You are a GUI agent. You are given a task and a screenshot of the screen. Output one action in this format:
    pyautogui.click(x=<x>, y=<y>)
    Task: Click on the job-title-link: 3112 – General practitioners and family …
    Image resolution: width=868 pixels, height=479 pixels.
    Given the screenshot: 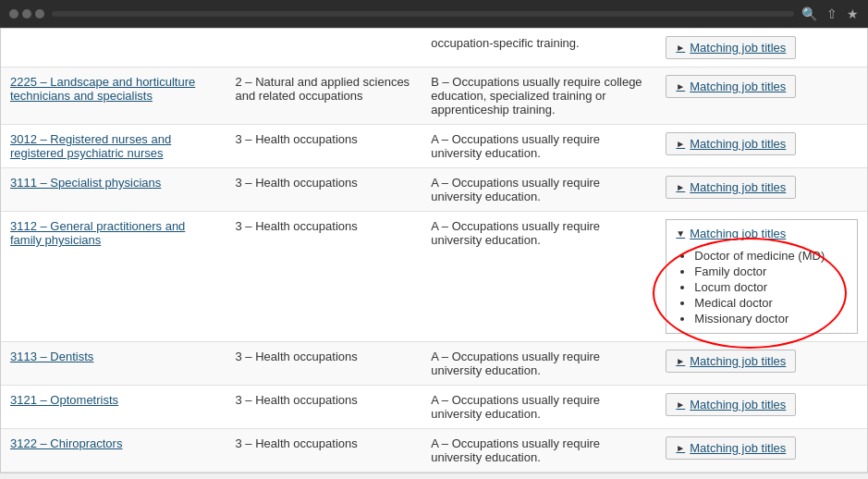 What is the action you would take?
    pyautogui.click(x=98, y=233)
    